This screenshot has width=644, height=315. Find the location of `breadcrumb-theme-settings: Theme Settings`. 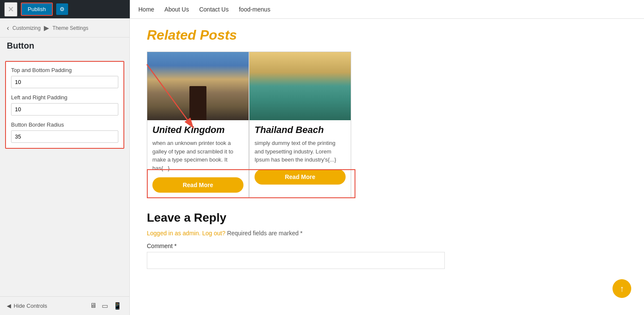

breadcrumb-theme-settings: Theme Settings is located at coordinates (70, 28).